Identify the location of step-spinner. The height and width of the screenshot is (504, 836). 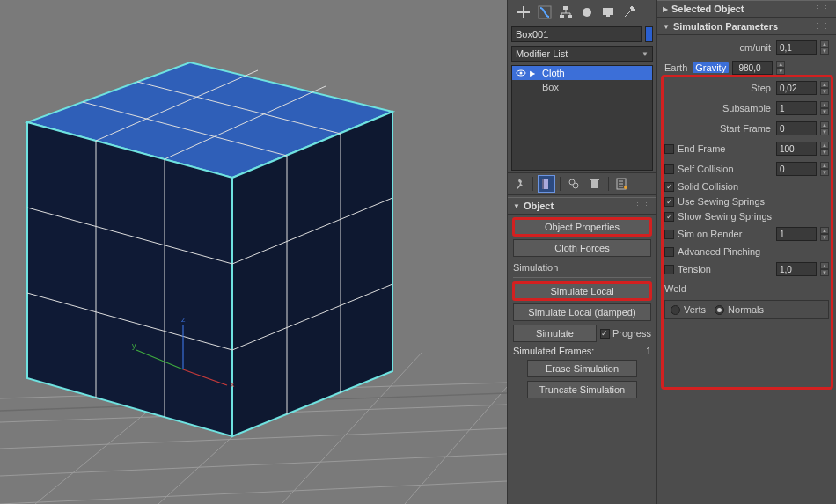
(796, 88).